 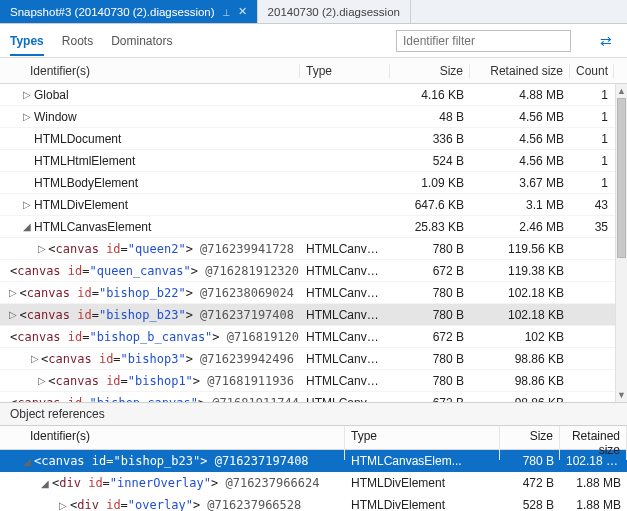 What do you see at coordinates (314, 438) in the screenshot?
I see `refs-grid-header: Identifier(s) Type Size Retained size` at bounding box center [314, 438].